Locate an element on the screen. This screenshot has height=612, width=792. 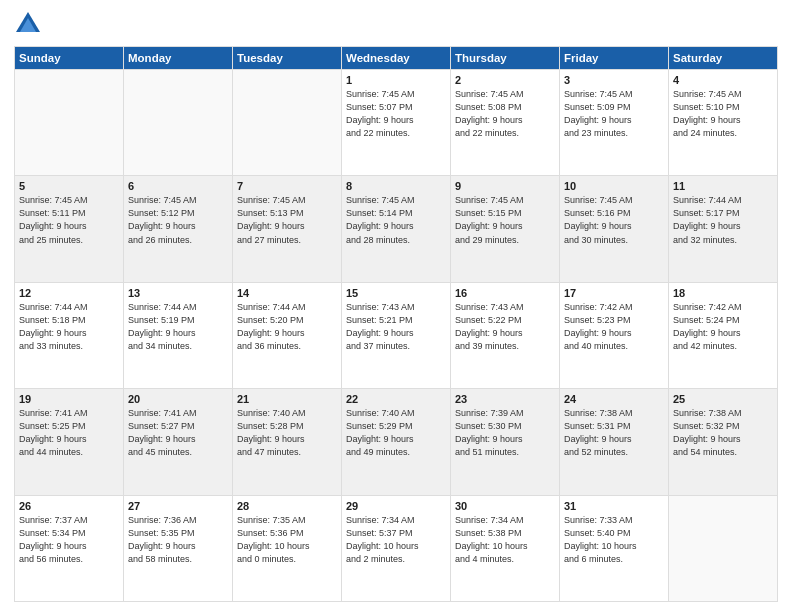
calendar-cell: 18Sunrise: 7:42 AM Sunset: 5:24 PM Dayli… is located at coordinates (724, 335).